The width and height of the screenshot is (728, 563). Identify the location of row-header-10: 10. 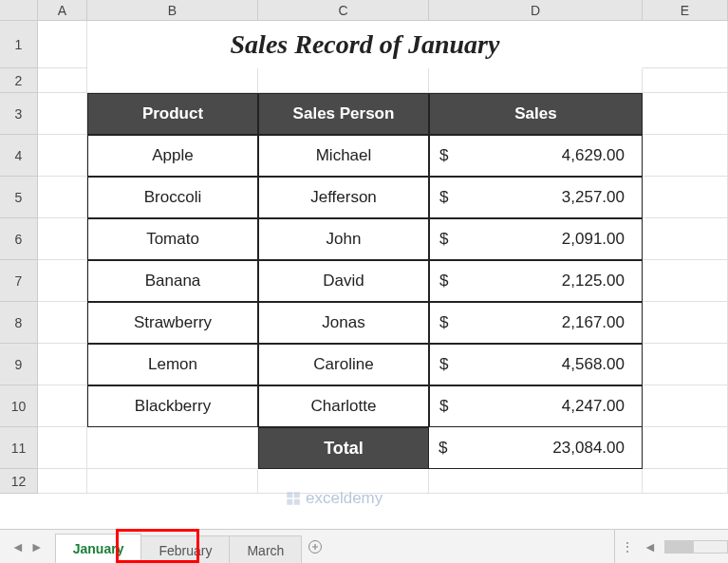
(19, 406).